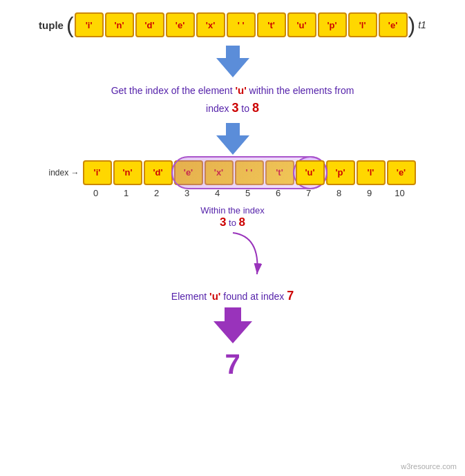 Image resolution: width=465 pixels, height=476 pixels. Describe the element at coordinates (180, 25) in the screenshot. I see `top-char-3: 'e'` at that location.